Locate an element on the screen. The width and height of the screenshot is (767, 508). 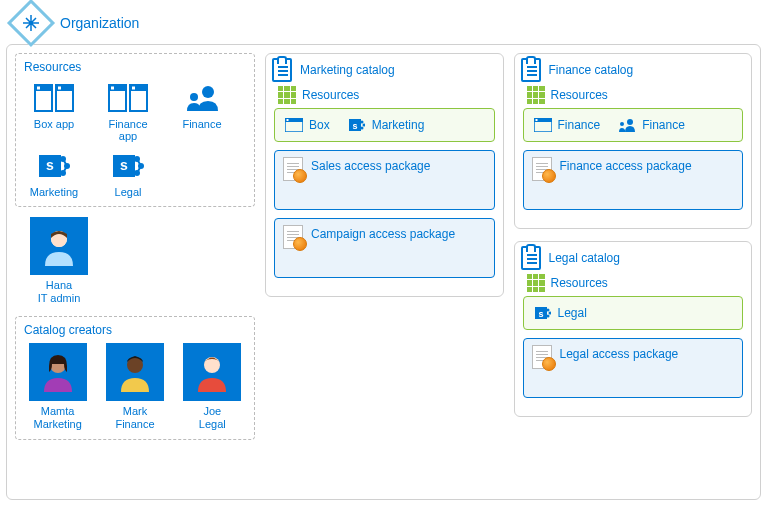
catalog-marketing: Marketing catalog Resources Box s Market… is located at coordinates (384, 175).